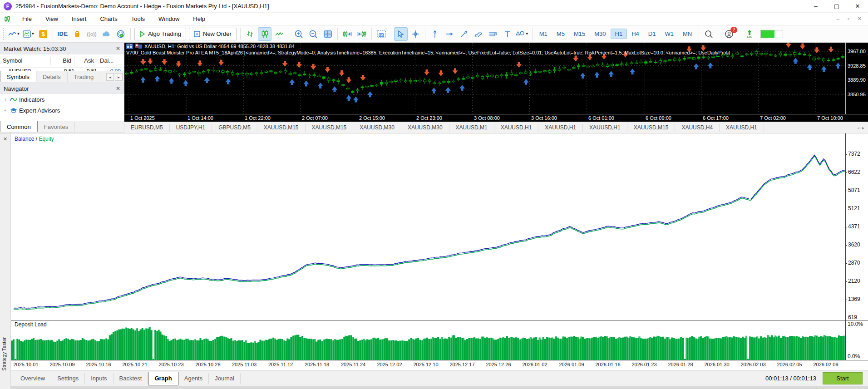  I want to click on tester-tab: Inputs, so click(99, 379).